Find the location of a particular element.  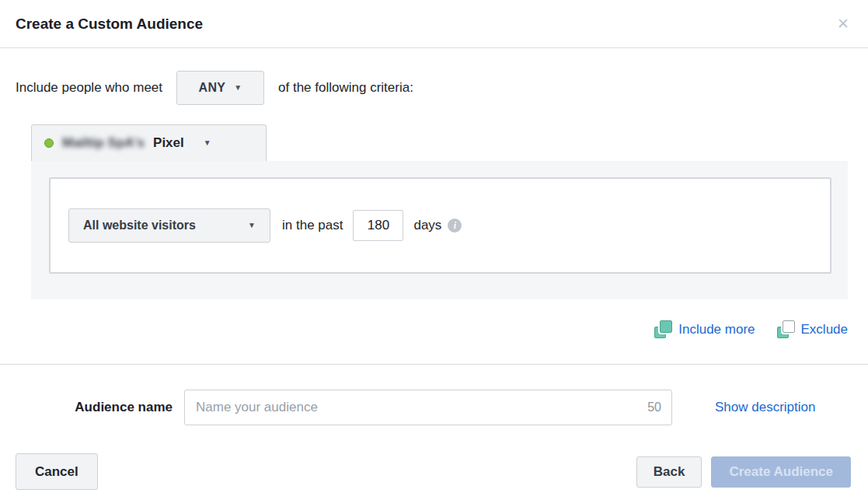

create-audience-button: Create Audience is located at coordinates (781, 472).